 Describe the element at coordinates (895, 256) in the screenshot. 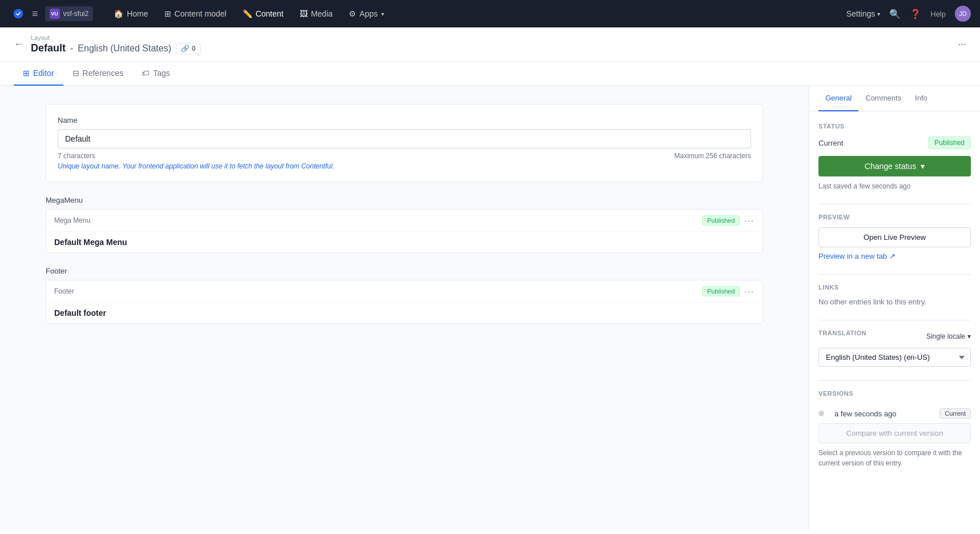

I see `preview-new-tab-link: Preview in a new tab ↗` at that location.